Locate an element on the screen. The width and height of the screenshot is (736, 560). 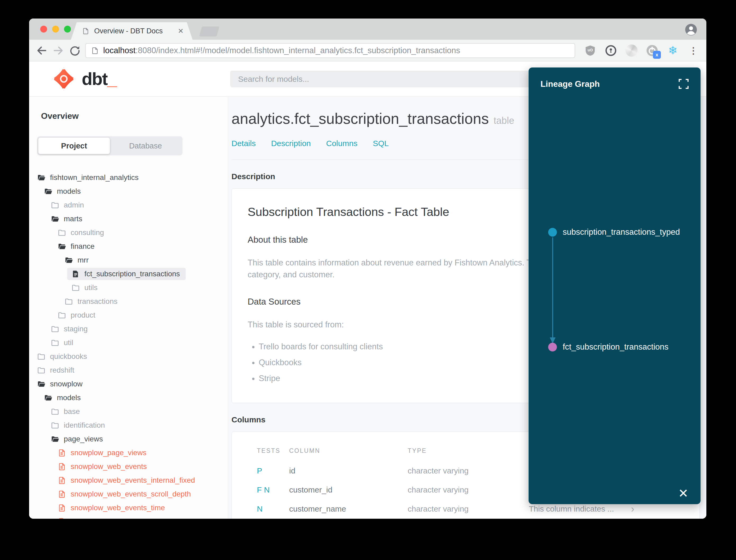
tree-item-identification: identification is located at coordinates (129, 425).